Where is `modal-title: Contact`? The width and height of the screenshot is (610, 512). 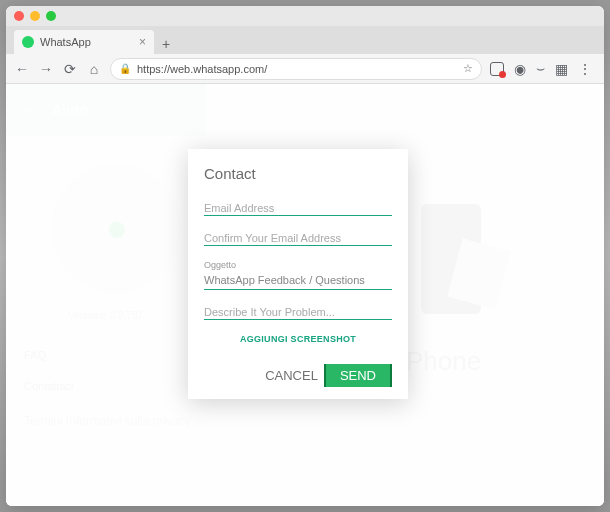
modal-title: Contact is located at coordinates (298, 174).